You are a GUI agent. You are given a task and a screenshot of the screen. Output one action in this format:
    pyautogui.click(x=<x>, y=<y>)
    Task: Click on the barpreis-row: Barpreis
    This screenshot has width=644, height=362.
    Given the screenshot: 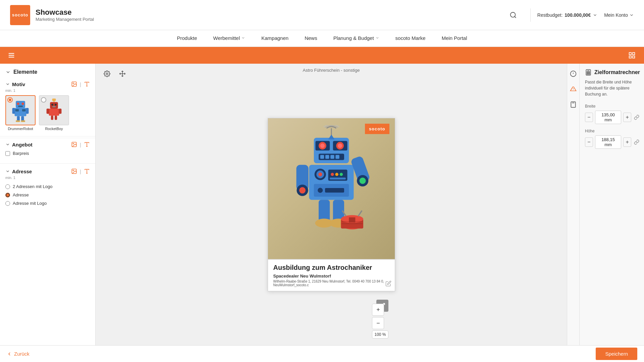 What is the action you would take?
    pyautogui.click(x=48, y=154)
    